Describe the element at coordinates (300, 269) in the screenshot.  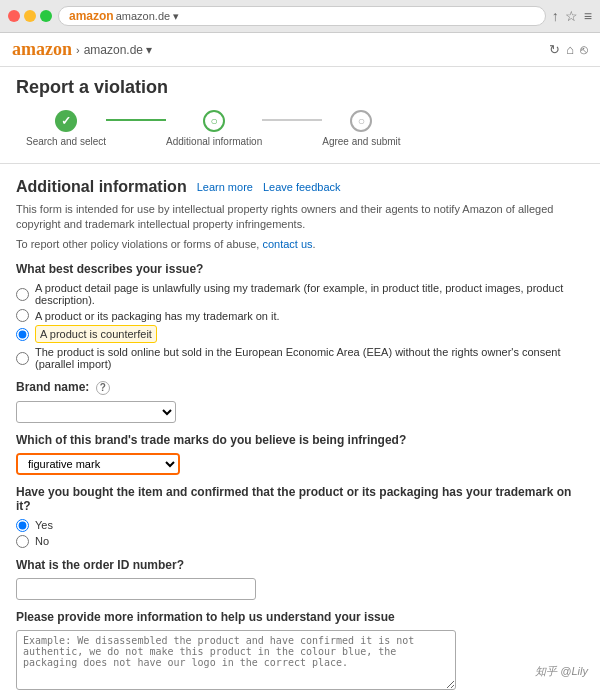
I see `question1-label: What best describes your issue?` at that location.